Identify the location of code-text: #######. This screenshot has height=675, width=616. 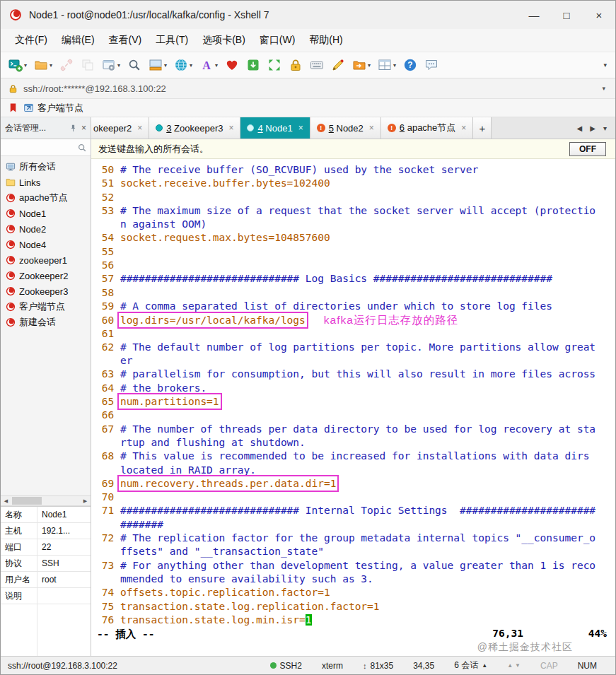
(141, 524).